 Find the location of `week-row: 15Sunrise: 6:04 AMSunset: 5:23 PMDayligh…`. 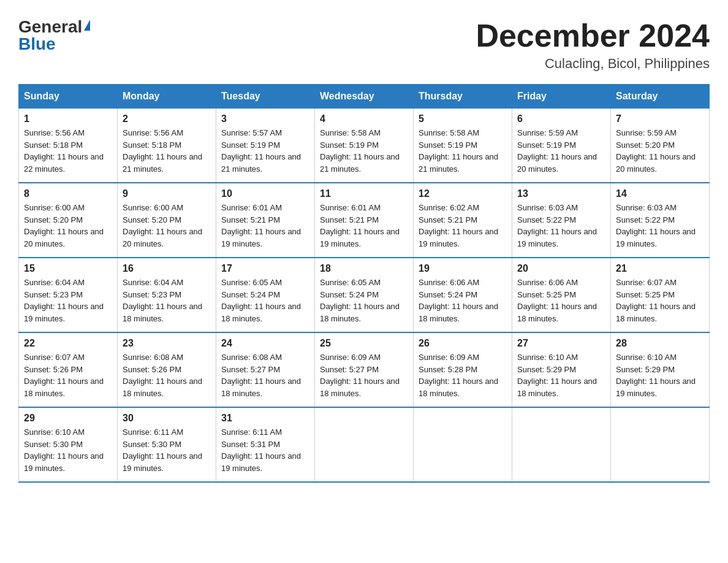

week-row: 15Sunrise: 6:04 AMSunset: 5:23 PMDayligh… is located at coordinates (364, 295).